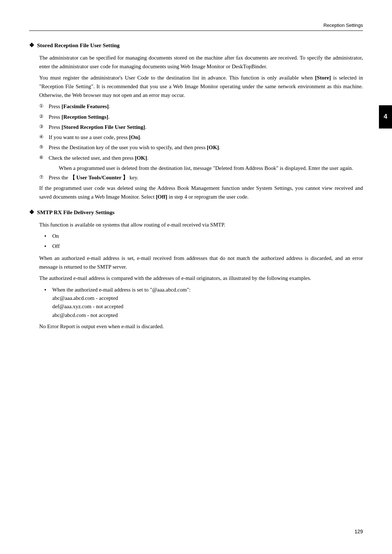 The height and width of the screenshot is (554, 392). What do you see at coordinates (44, 177) in the screenshot?
I see `step-7-num: ⑦` at bounding box center [44, 177].